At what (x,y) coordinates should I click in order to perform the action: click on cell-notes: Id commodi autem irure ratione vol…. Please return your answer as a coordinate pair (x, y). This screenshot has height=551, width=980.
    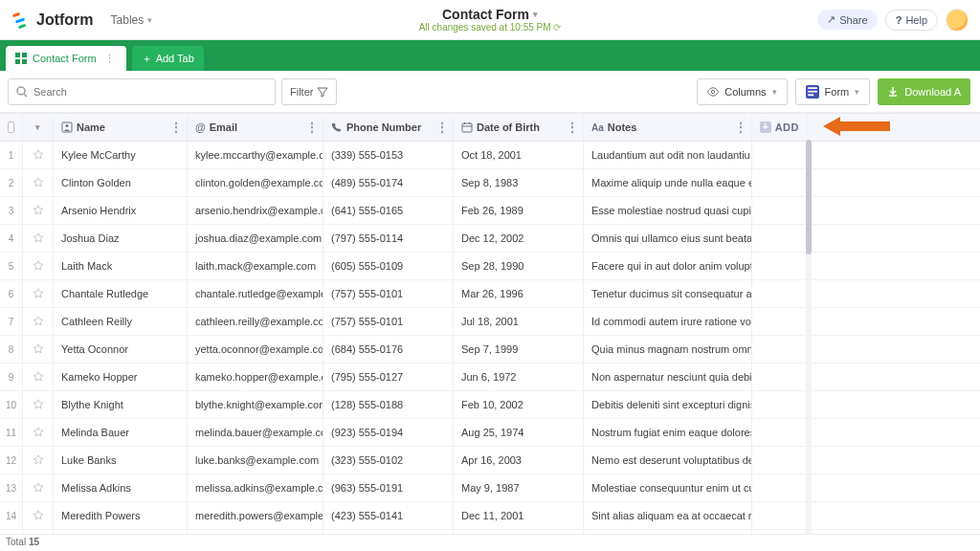
    Looking at the image, I should click on (668, 321).